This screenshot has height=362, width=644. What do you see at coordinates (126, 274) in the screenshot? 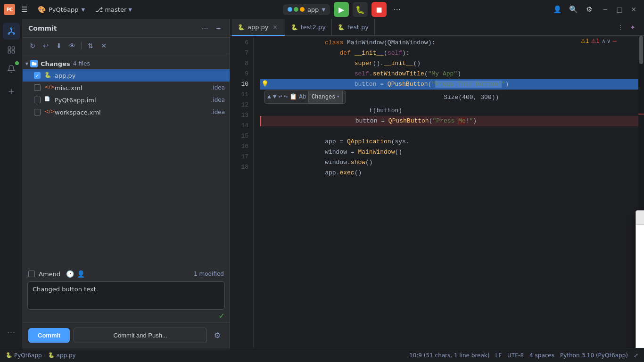
I see `amend-row: Amend 🕐 👤 1 modified` at bounding box center [126, 274].